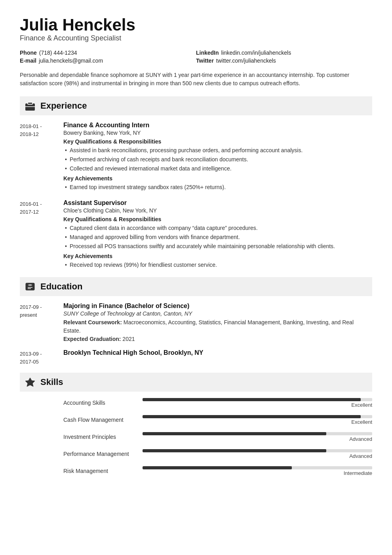 Image resolution: width=392 pixels, height=555 pixels. What do you see at coordinates (218, 203) in the screenshot?
I see `exp-job-title-1: Assistant Supervisor` at bounding box center [218, 203].